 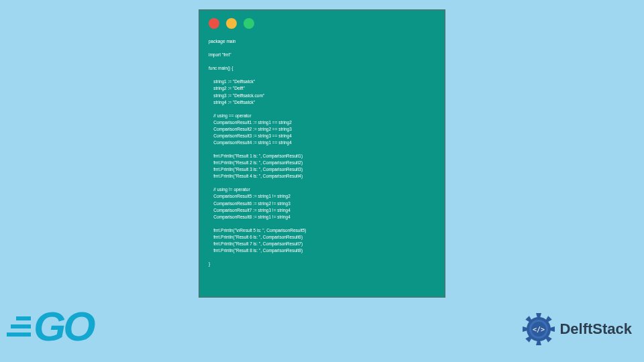 What do you see at coordinates (596, 329) in the screenshot?
I see `delftstack-logo-text: DelftStack` at bounding box center [596, 329].